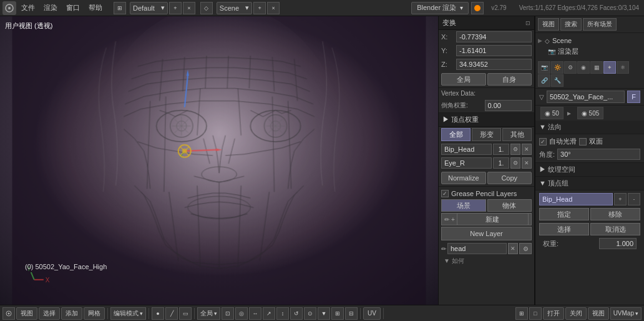 The image size is (644, 321). Describe the element at coordinates (255, 314) in the screenshot. I see `bt-mirror-icon: ↔` at that location.